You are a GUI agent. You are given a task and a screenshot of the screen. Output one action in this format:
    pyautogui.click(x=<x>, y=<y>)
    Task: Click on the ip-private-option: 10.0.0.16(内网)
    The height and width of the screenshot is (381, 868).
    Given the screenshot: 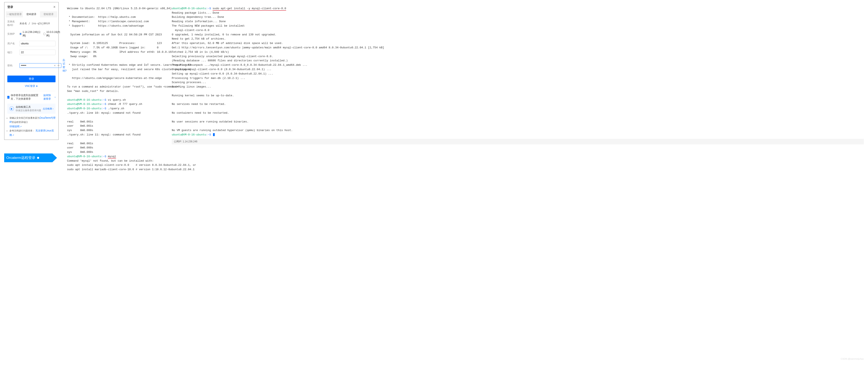 What is the action you would take?
    pyautogui.click(x=52, y=34)
    